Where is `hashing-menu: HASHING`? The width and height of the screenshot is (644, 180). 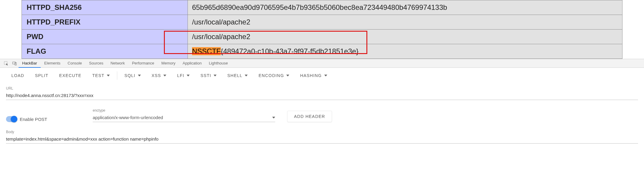 hashing-menu: HASHING is located at coordinates (313, 76).